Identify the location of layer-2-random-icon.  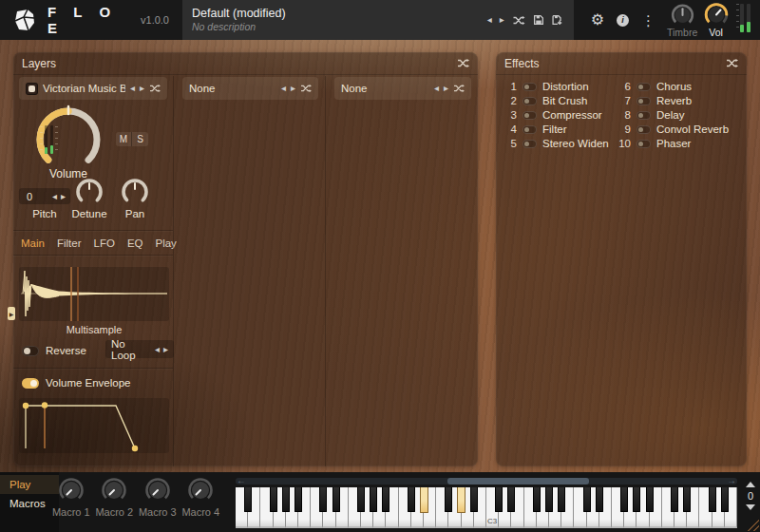
(306, 88).